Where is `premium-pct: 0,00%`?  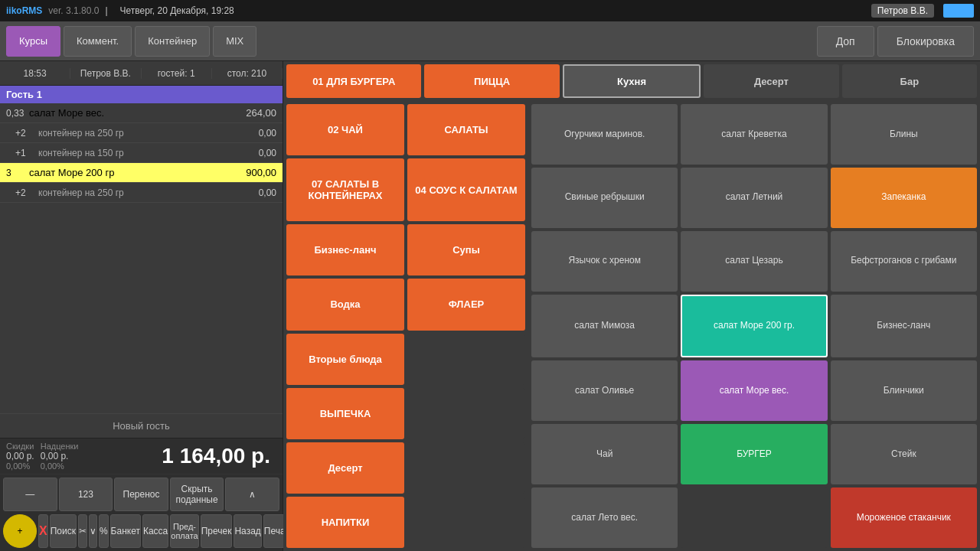 premium-pct: 0,00% is located at coordinates (60, 466).